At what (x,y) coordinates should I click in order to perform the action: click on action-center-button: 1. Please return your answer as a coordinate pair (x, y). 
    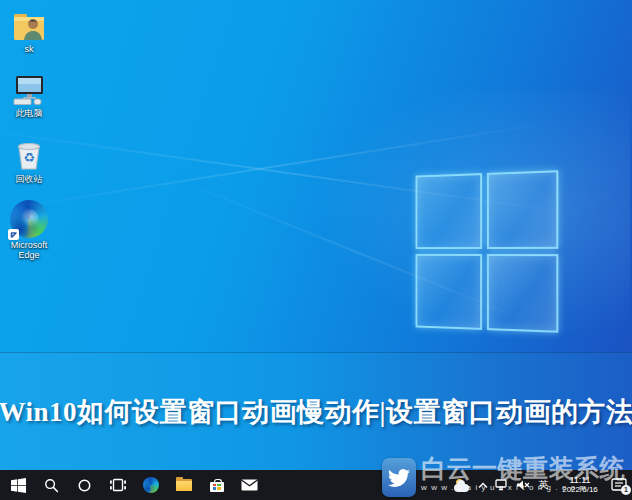
    Looking at the image, I should click on (619, 485).